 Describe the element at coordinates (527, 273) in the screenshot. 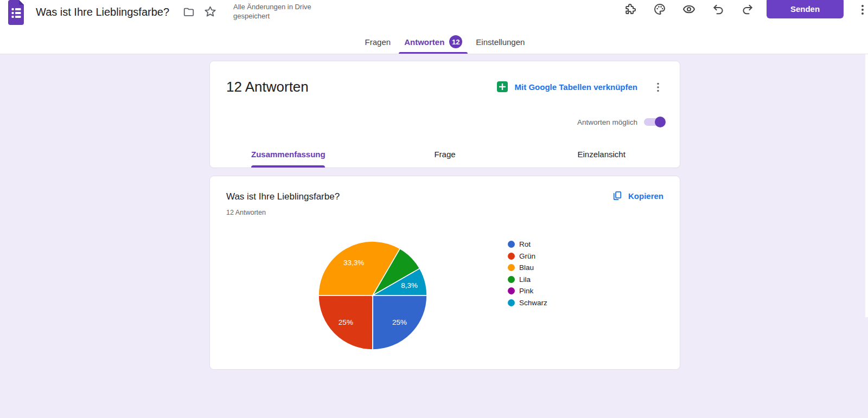

I see `chart-legend: RotGrünBlauLilaPinkSchwarz` at that location.